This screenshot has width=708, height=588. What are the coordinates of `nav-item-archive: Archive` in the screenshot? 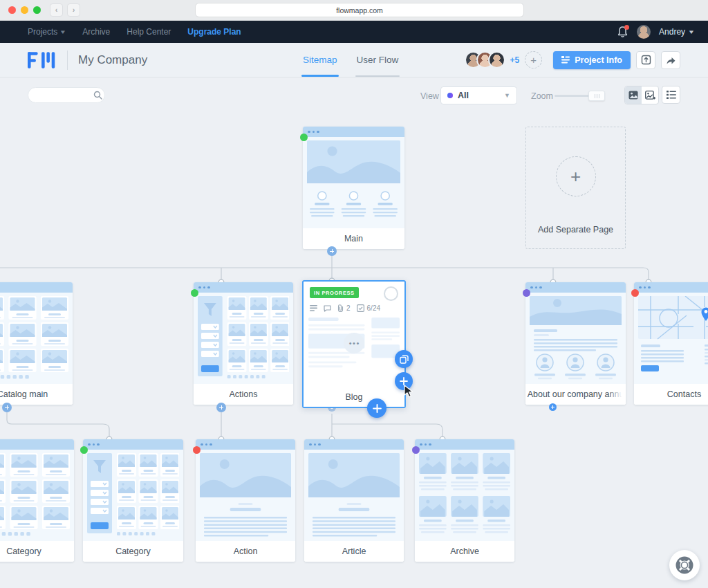 It's located at (96, 32).